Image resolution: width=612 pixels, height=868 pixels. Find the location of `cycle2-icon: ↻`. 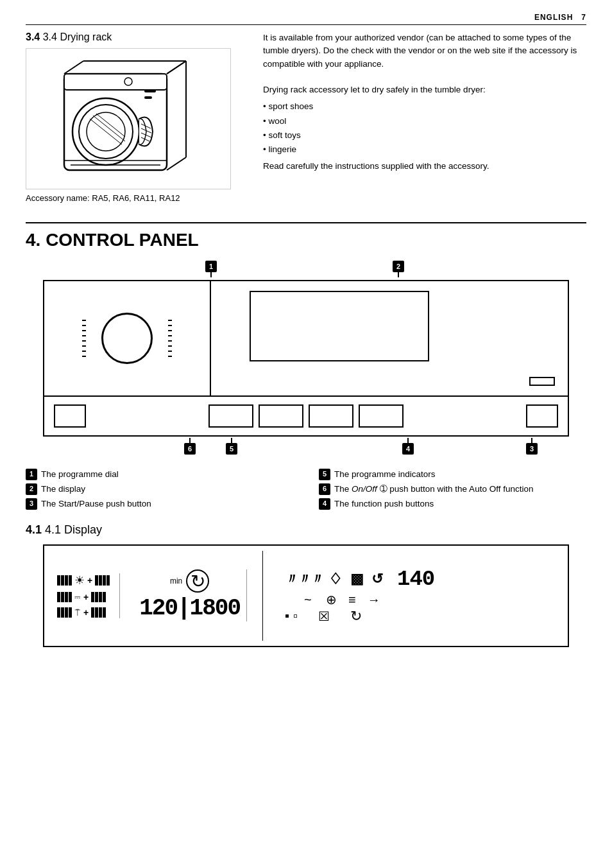

cycle2-icon: ↻ is located at coordinates (358, 616).